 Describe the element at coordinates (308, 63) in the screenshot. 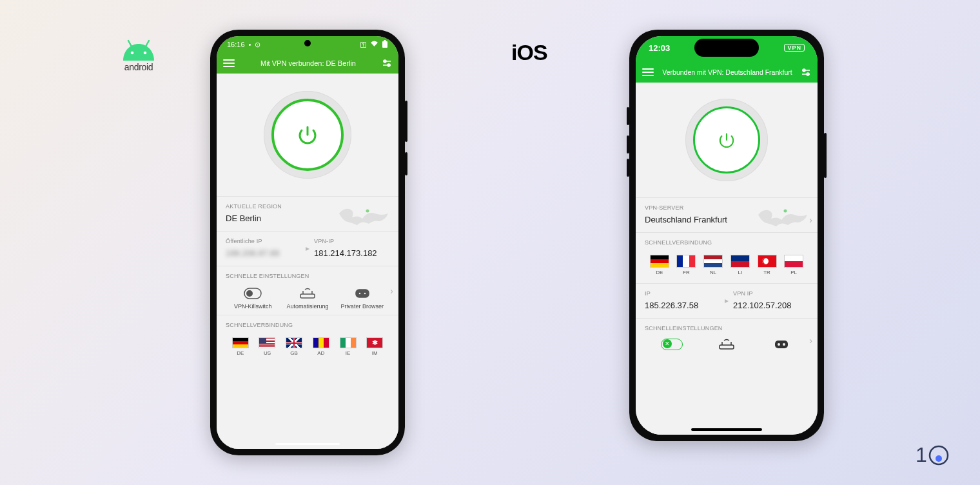

I see `android-app-header: Mit VPN verbunden: DE Berlin` at that location.